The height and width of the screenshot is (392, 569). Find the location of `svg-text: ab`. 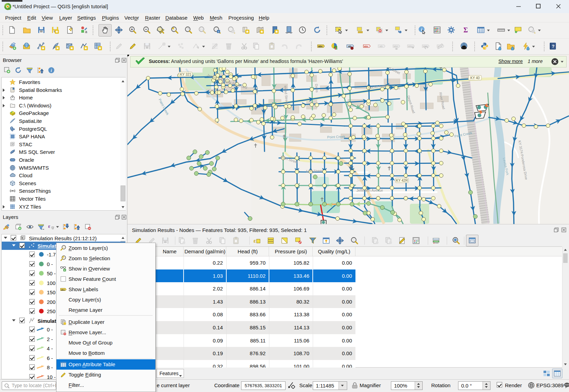

svg-text: ab is located at coordinates (381, 46).